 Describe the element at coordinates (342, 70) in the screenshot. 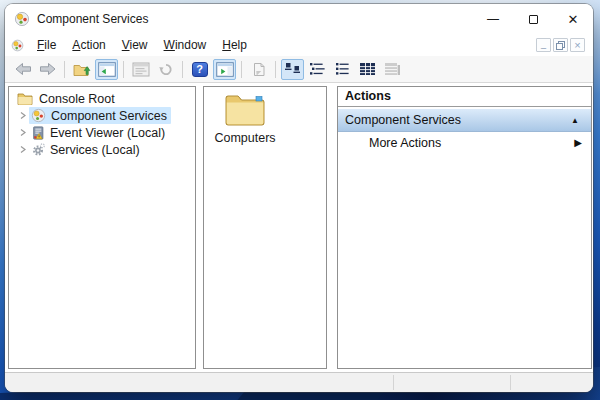

I see `list-view-button` at that location.